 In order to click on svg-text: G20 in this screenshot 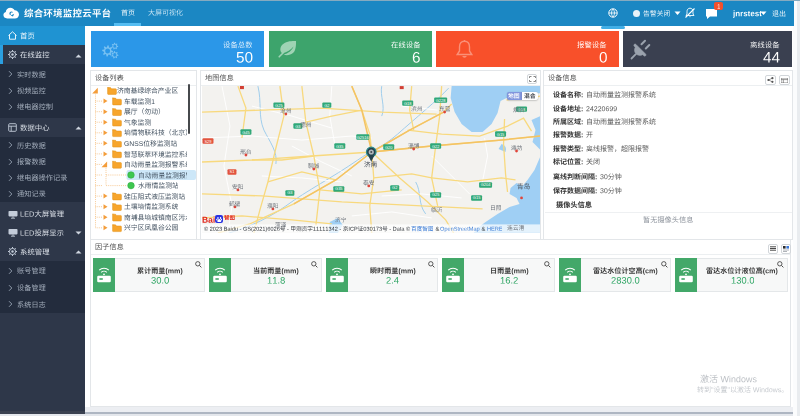, I will do `click(388, 146)`.